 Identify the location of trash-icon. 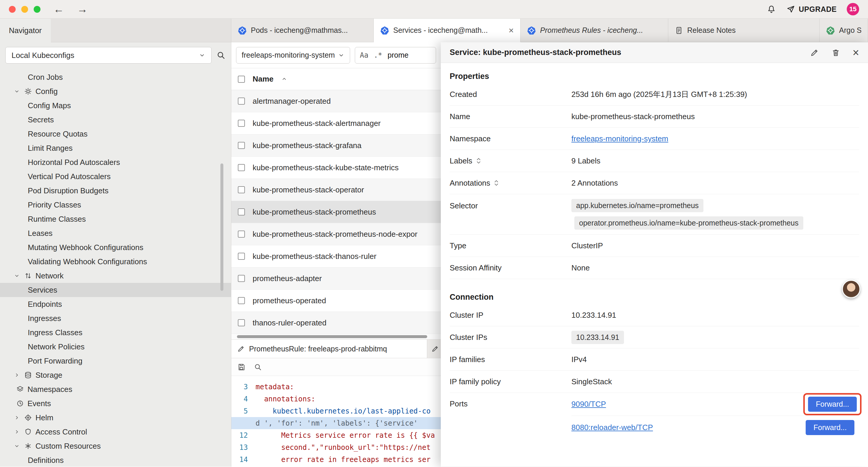
(836, 53).